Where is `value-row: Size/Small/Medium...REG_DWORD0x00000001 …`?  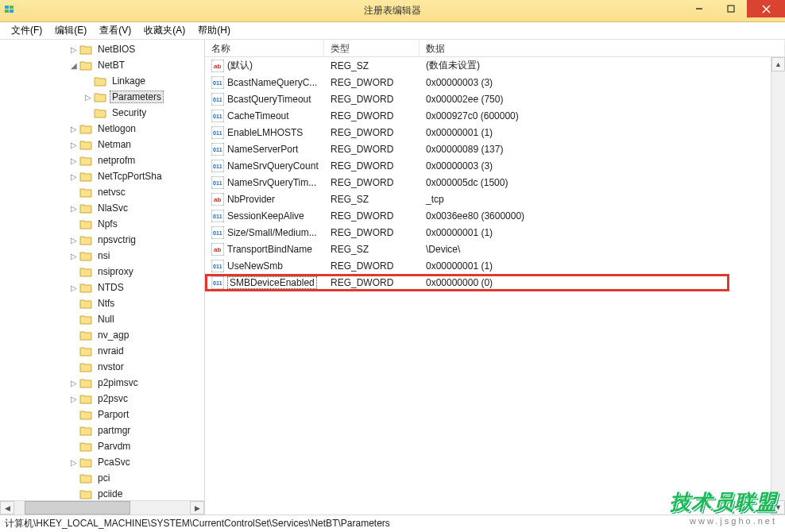
value-row: Size/Small/Medium...REG_DWORD0x00000001 … is located at coordinates (495, 232).